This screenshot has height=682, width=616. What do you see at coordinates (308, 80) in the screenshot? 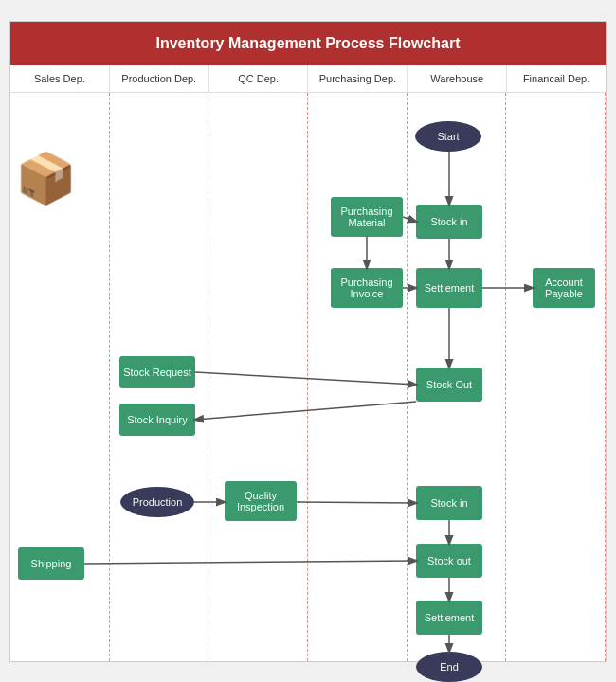
I see `columns-header: Sales Dep. Production Dep. QC Dep. Purch…` at bounding box center [308, 80].